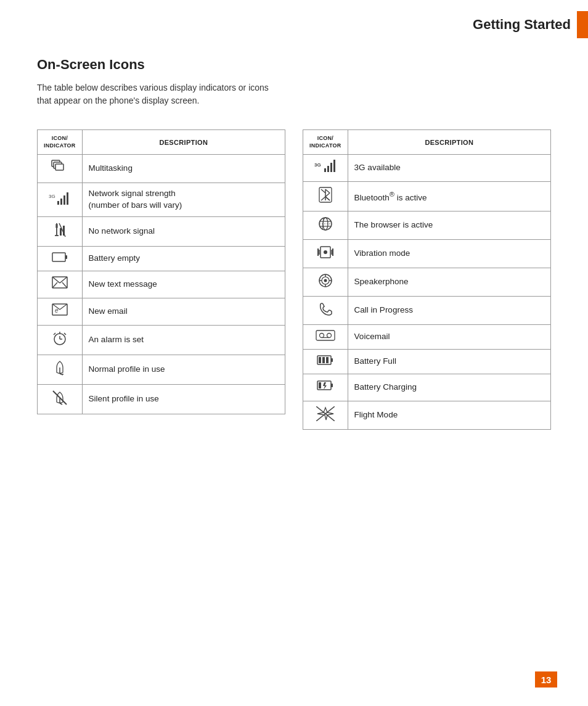  What do you see at coordinates (427, 168) in the screenshot?
I see `table-row: 3G 3G available` at bounding box center [427, 168].